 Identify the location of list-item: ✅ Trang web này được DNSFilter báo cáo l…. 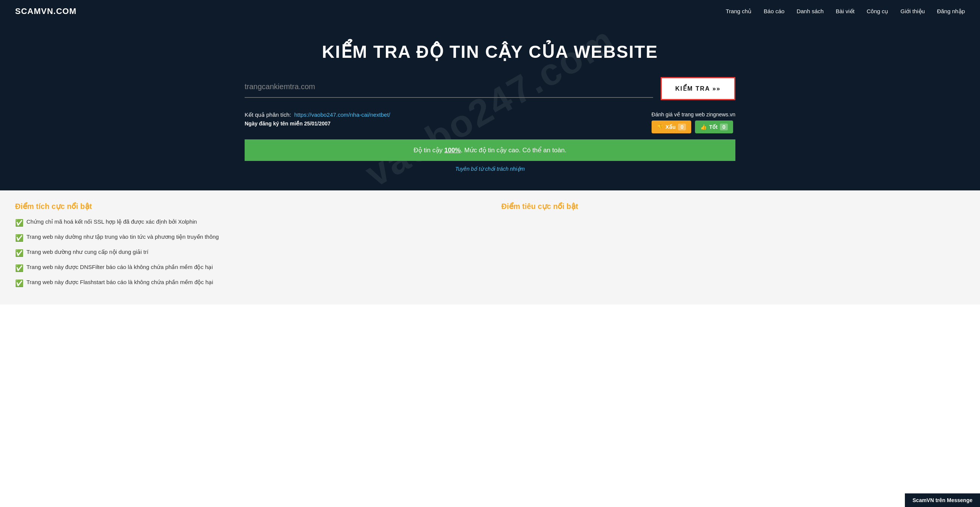
(247, 268).